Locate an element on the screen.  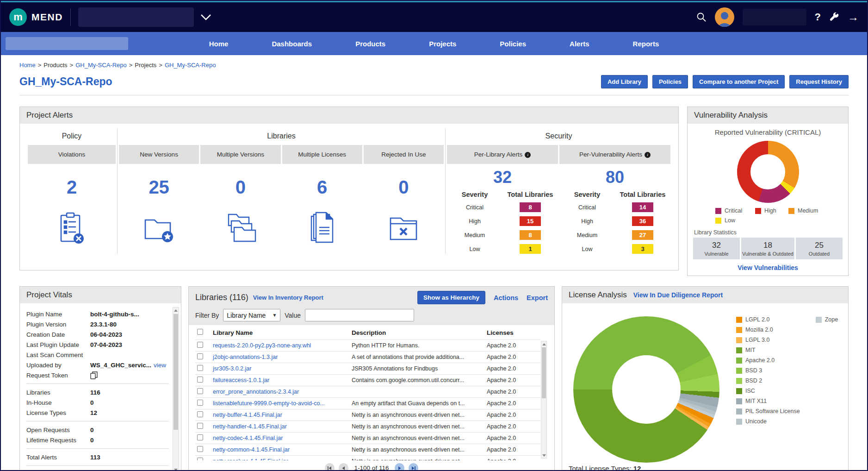
compare-project-button: Compare to another Project is located at coordinates (738, 82).